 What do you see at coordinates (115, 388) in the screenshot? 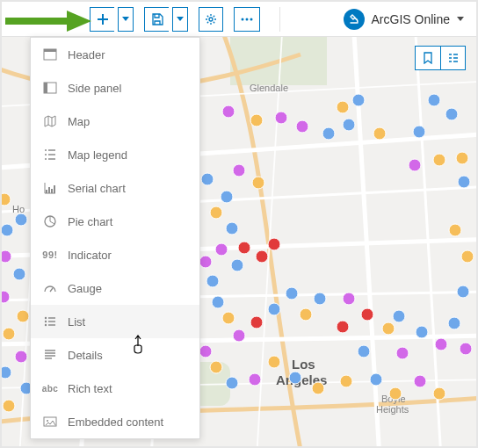
I see `menu-item-rich-text: abcRich text` at bounding box center [115, 388].